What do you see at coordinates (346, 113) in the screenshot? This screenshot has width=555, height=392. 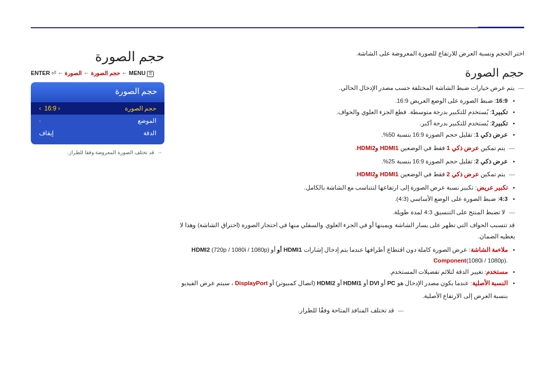 I see `list-item: تكبير1: يُستخدم للتكبير بدرجة متوسطة. قط…` at bounding box center [346, 113].